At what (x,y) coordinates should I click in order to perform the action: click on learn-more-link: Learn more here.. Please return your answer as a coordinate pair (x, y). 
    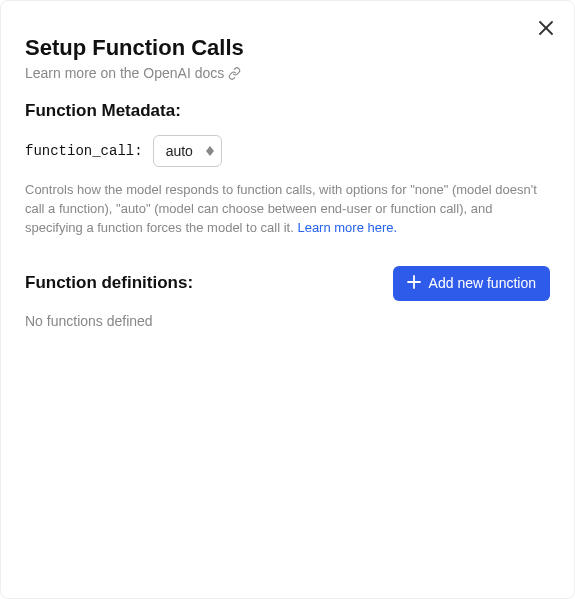
    Looking at the image, I should click on (347, 228).